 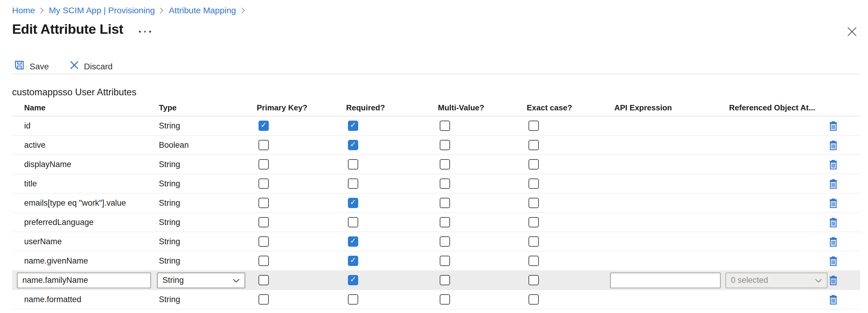 What do you see at coordinates (24, 10) in the screenshot?
I see `breadcrumb-item-home: Home` at bounding box center [24, 10].